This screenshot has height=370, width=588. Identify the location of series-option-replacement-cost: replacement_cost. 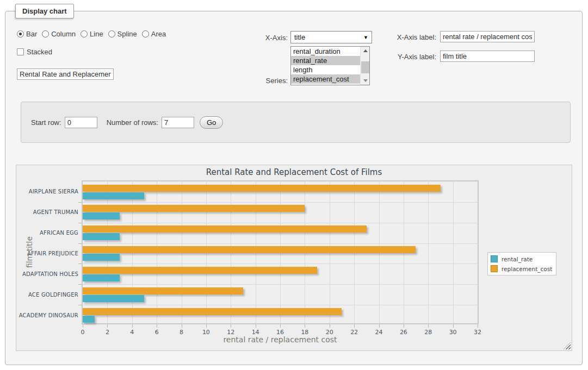
(325, 79).